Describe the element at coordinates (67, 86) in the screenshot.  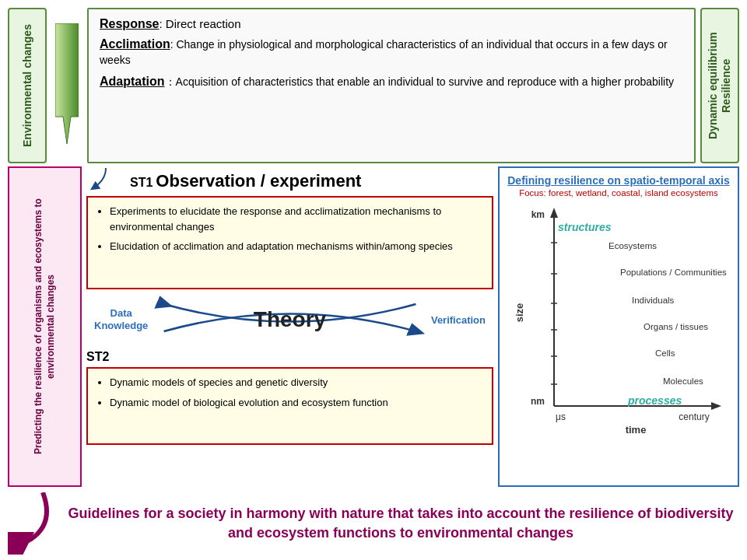
I see `arrow-down-container` at that location.